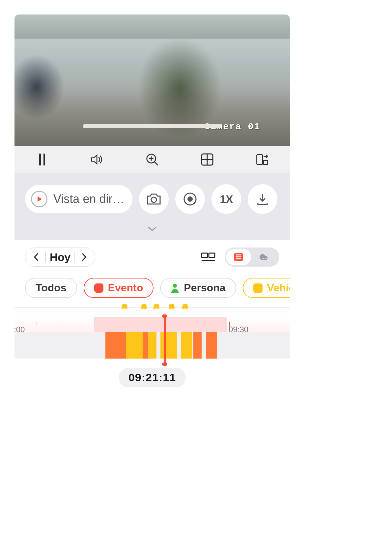 The height and width of the screenshot is (555, 392). What do you see at coordinates (175, 288) in the screenshot?
I see `person-icon` at bounding box center [175, 288].